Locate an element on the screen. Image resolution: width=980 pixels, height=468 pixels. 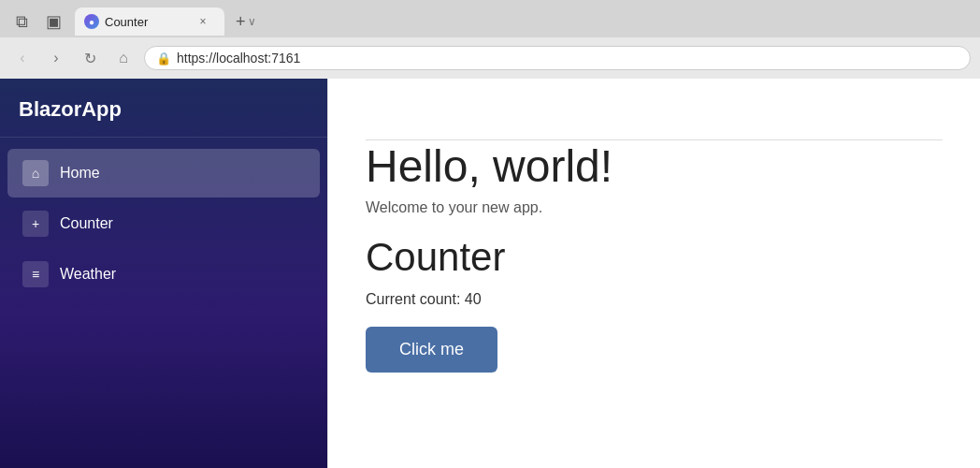
address-bar: 🔒 https://localhost:7161 is located at coordinates (557, 58).